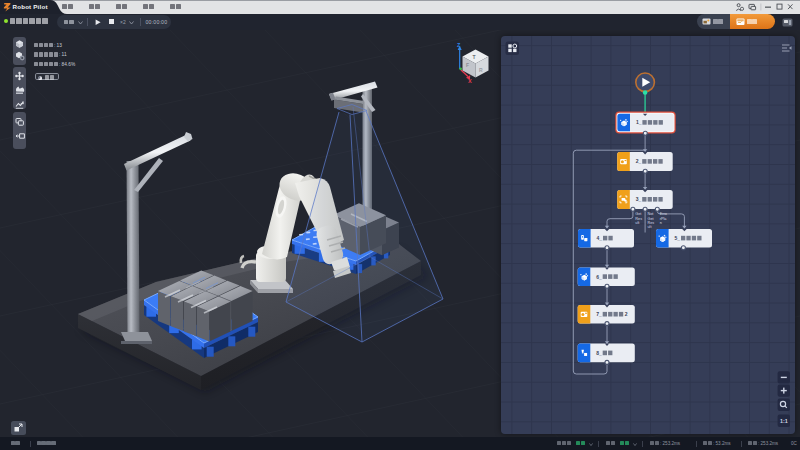 The height and width of the screenshot is (450, 800). I want to click on svg-text: 7_, so click(599, 314).